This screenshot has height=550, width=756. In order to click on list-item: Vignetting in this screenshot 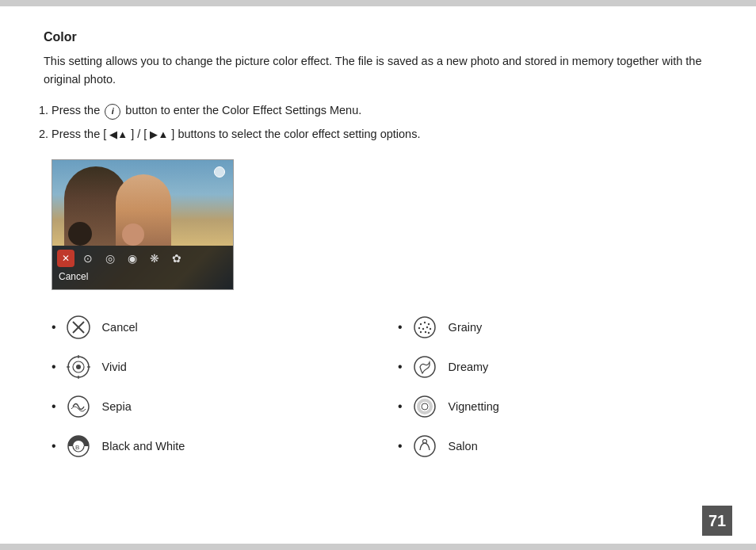, I will do `click(555, 407)`.